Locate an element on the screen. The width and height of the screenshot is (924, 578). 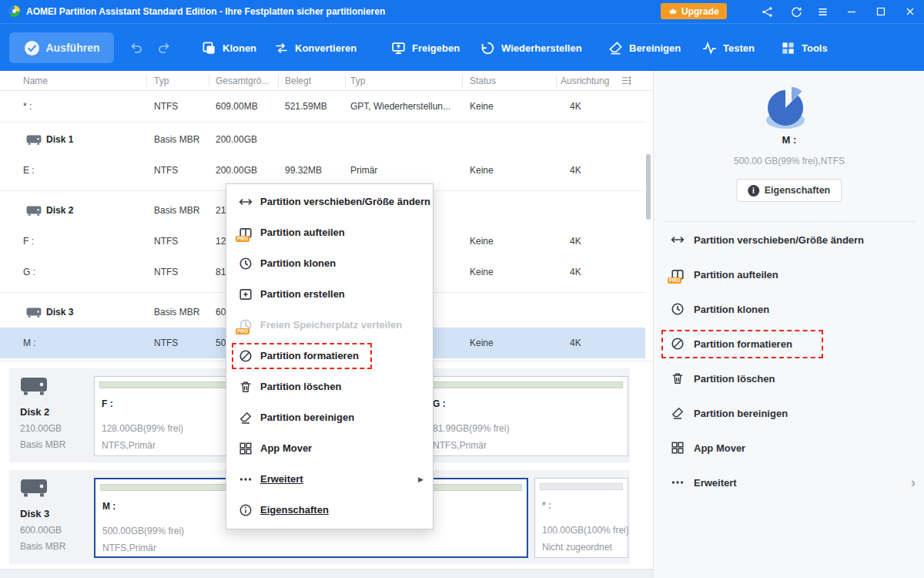
sidebar-action-aufteilen: PRO Partition aufteilen is located at coordinates (788, 274).